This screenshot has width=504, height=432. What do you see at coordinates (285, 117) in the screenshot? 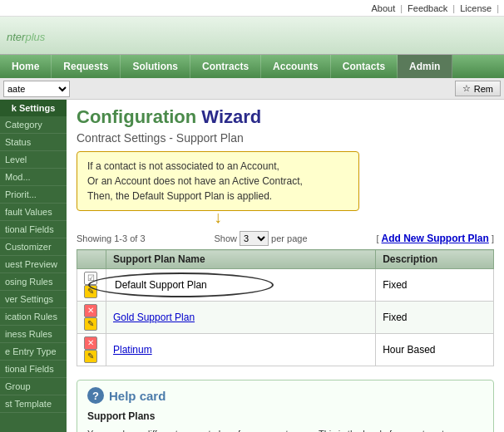
I see `page-title: Configuration Wizard` at bounding box center [285, 117].